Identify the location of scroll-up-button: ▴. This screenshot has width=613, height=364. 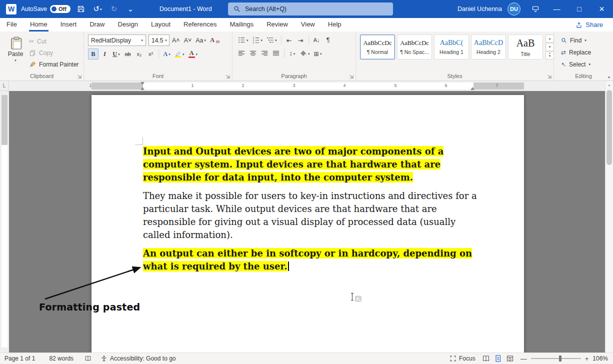
(609, 85).